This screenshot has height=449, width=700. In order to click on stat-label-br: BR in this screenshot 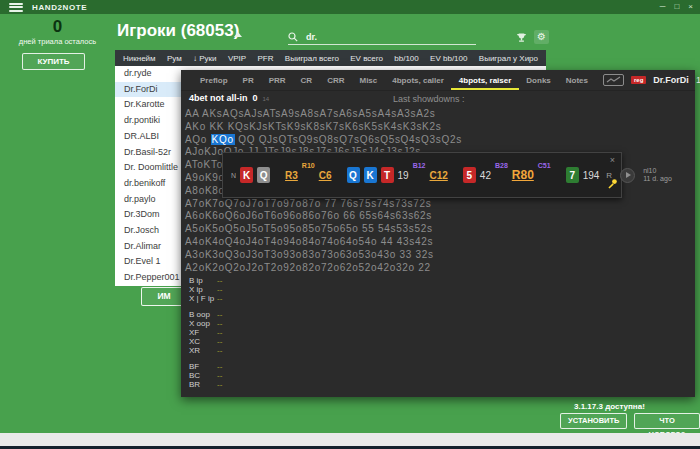, I will do `click(202, 384)`.